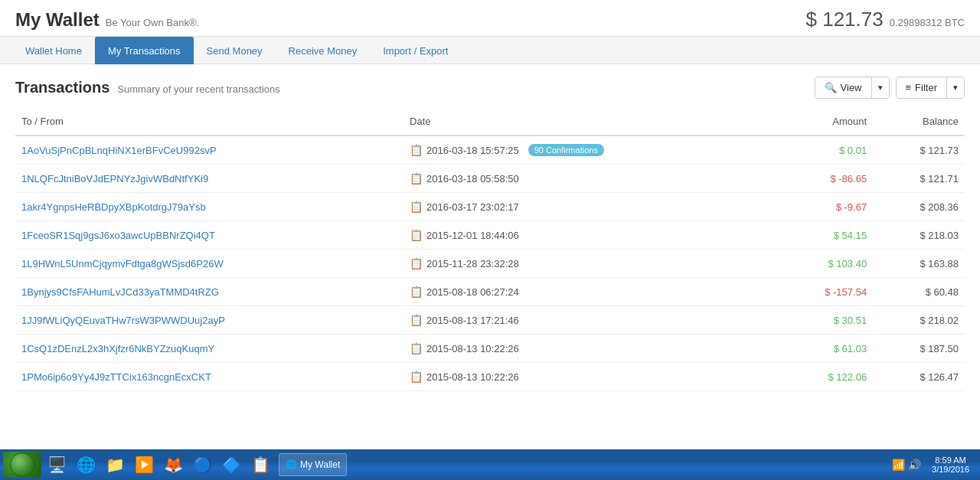  What do you see at coordinates (490, 236) in the screenshot?
I see `table-row: 1FceoSR1Sqj9gsJ6xo3awcUpBBNrZQi4QT📋2015-…` at bounding box center [490, 236].